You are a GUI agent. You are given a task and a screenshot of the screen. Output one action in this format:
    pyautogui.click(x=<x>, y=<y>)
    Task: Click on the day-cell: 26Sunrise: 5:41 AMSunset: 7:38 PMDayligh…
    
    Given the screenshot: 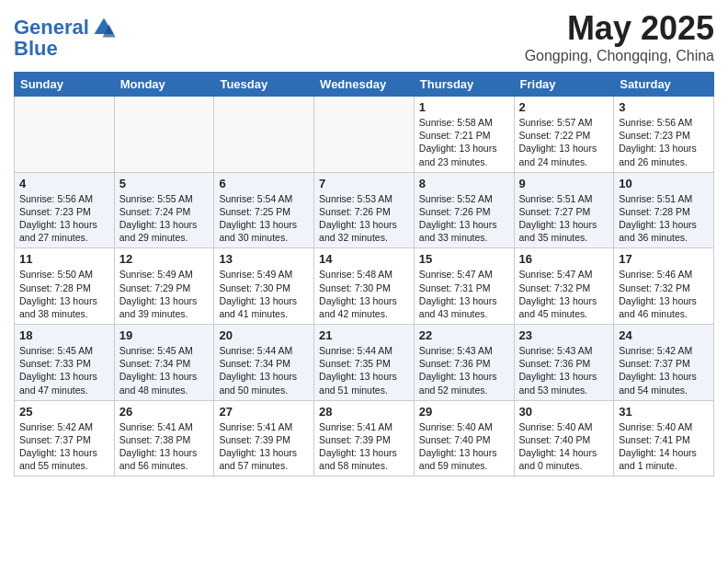 What is the action you would take?
    pyautogui.click(x=164, y=438)
    